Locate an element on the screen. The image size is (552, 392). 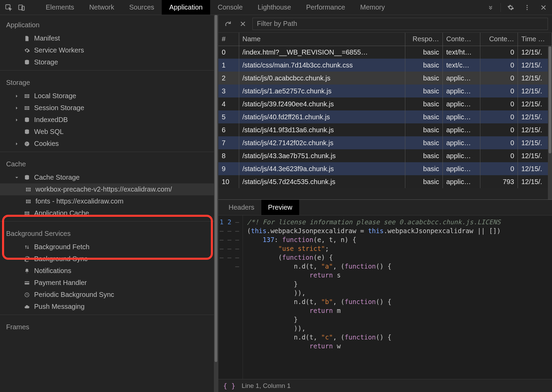
table-cell: /static/js/42.7142f02c.chunk.js is located at coordinates (322, 143).